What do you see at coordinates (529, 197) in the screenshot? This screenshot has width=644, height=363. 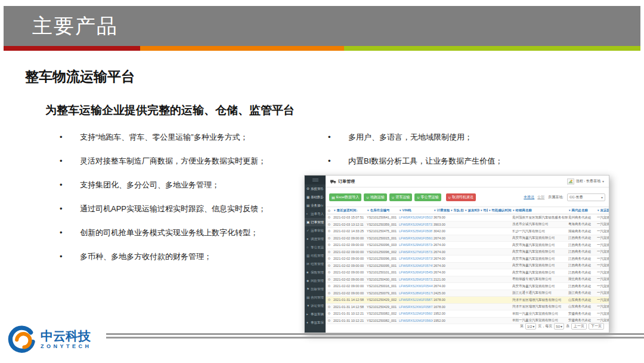 I see `tab-unpushed: 未推送` at bounding box center [529, 197].